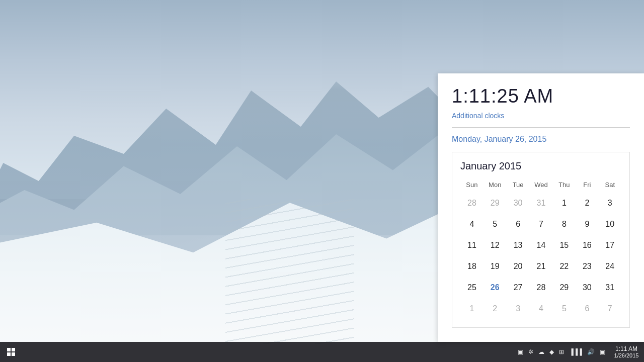  What do you see at coordinates (627, 355) in the screenshot?
I see `clock-tray-date: 1/26/2015` at bounding box center [627, 355].